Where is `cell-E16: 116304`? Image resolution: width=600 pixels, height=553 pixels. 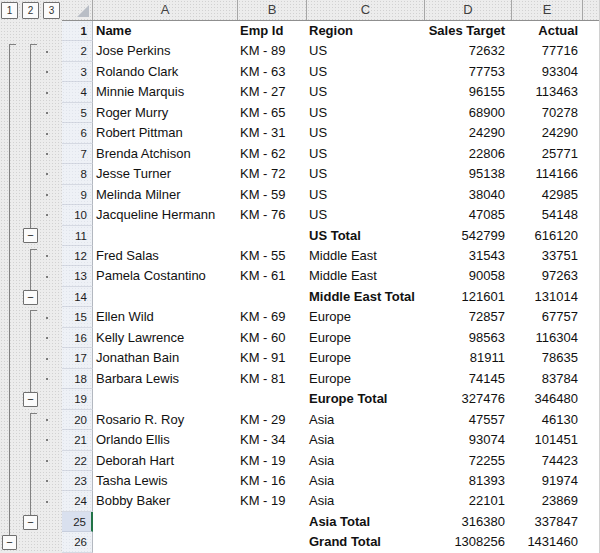 cell-E16: 116304 is located at coordinates (548, 338).